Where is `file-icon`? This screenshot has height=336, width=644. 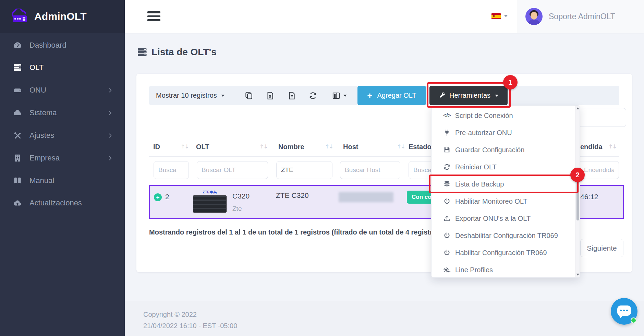 file-icon is located at coordinates (292, 95).